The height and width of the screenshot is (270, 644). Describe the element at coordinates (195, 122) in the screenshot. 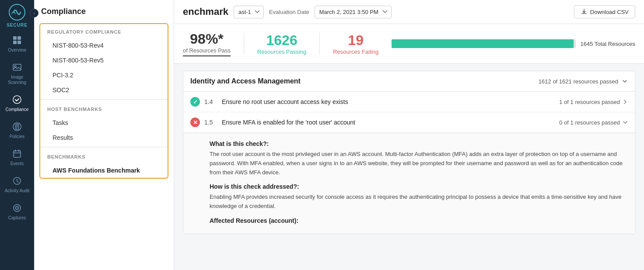

I see `rule-1-5-status-icon: ✕` at that location.